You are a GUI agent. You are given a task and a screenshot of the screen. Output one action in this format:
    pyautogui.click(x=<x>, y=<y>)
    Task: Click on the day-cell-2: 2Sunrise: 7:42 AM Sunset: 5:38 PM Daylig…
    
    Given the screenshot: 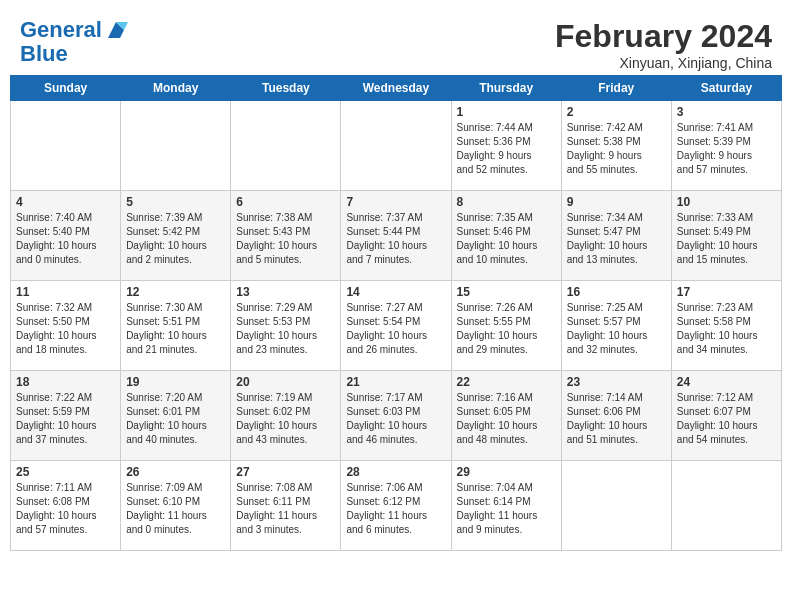 What is the action you would take?
    pyautogui.click(x=616, y=146)
    